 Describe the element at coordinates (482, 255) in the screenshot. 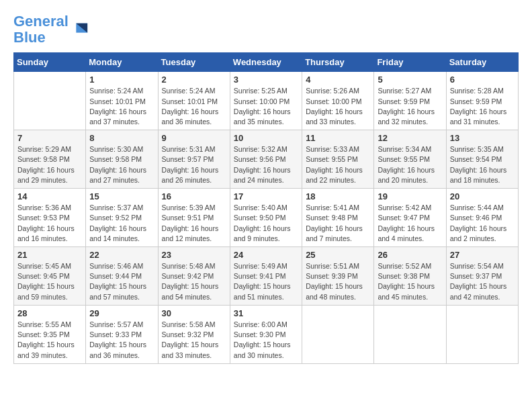

I see `day-number: 27` at that location.